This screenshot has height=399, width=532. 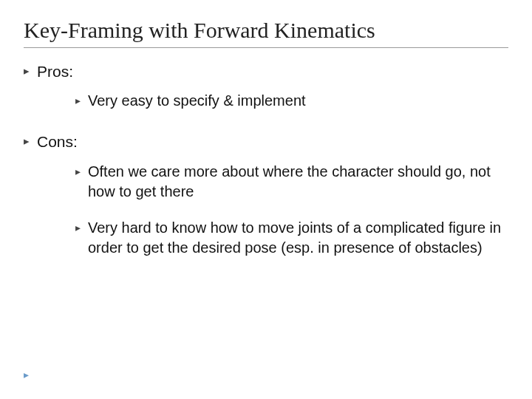 I want to click on list-item: ▸ Often we care more about where the cha…, so click(x=292, y=182).